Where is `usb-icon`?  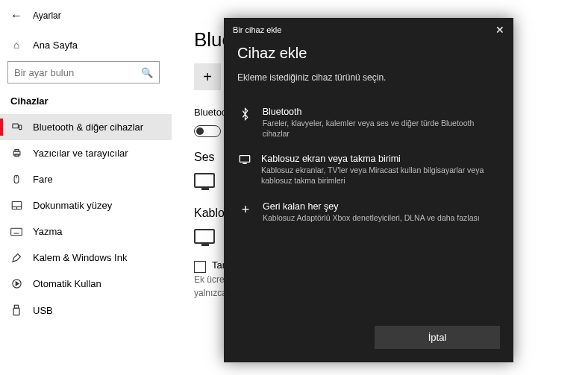 usb-icon is located at coordinates (16, 310).